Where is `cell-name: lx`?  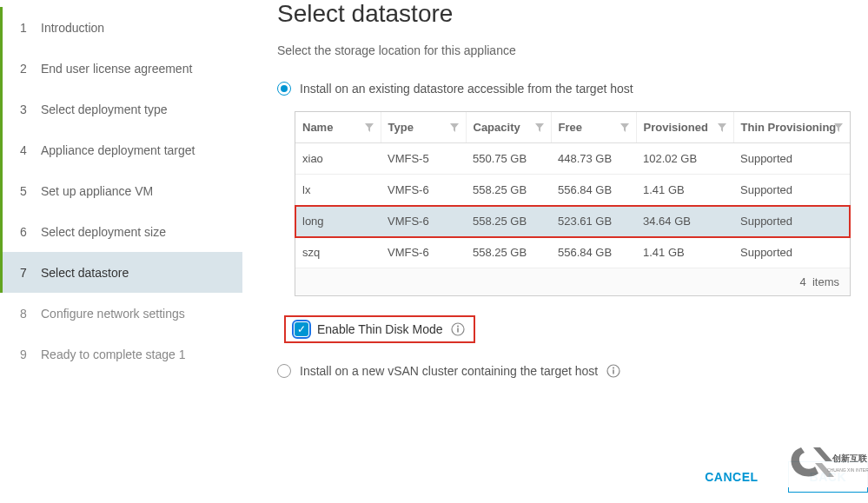
cell-name: lx is located at coordinates (338, 190).